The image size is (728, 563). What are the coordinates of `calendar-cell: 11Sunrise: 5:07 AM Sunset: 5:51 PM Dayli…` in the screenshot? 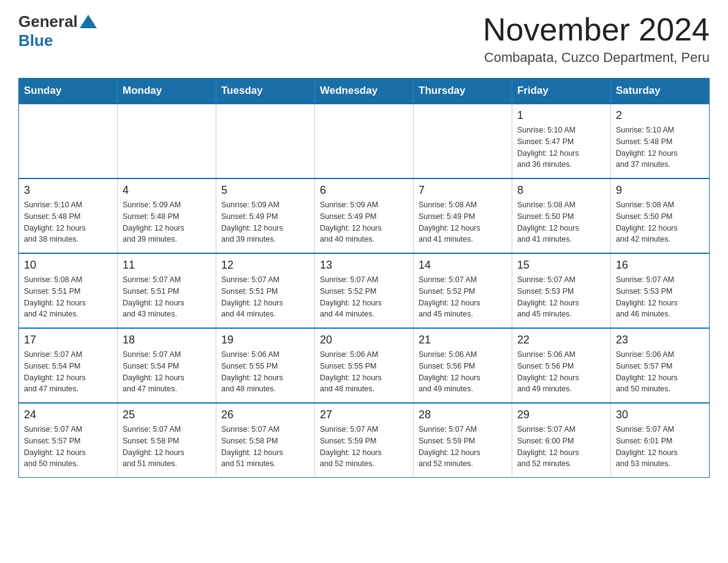 It's located at (167, 291).